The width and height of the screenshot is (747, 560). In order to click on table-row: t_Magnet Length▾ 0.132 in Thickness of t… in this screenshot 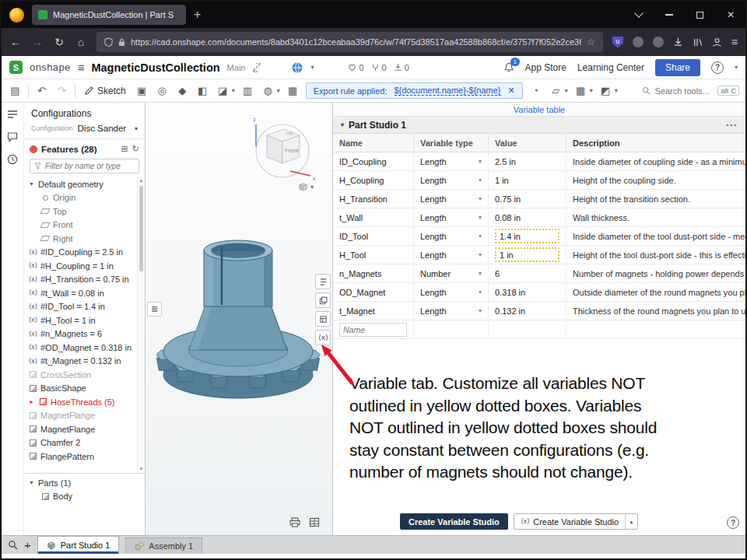, I will do `click(539, 311)`.